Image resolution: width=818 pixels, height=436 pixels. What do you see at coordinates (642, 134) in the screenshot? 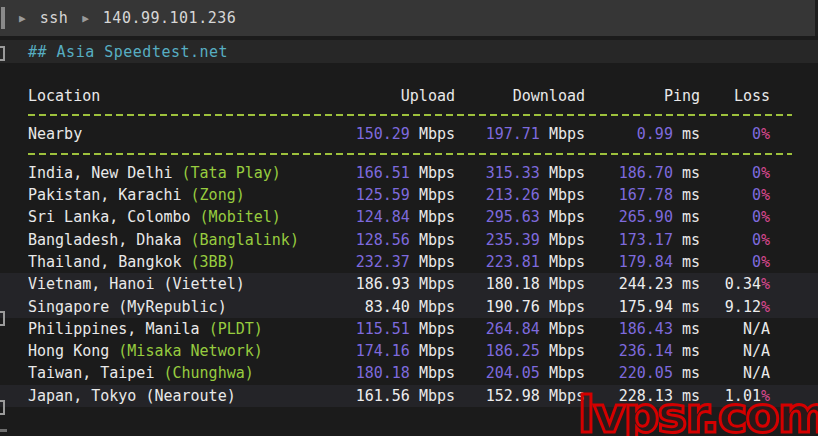
I see `ping-cell: 0.99ms` at bounding box center [642, 134].